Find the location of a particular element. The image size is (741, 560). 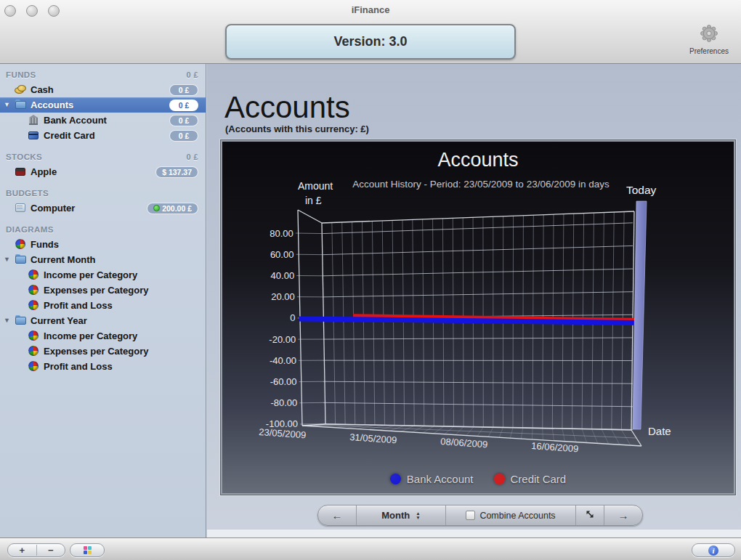

x-tick-label: 08/06/2009 is located at coordinates (464, 443).